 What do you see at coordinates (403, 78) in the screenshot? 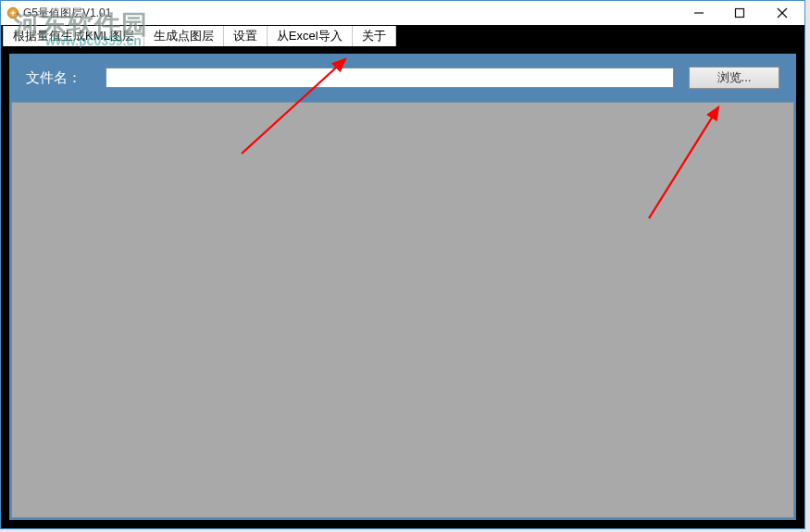
I see `file-row: 文件名： 浏览...` at bounding box center [403, 78].